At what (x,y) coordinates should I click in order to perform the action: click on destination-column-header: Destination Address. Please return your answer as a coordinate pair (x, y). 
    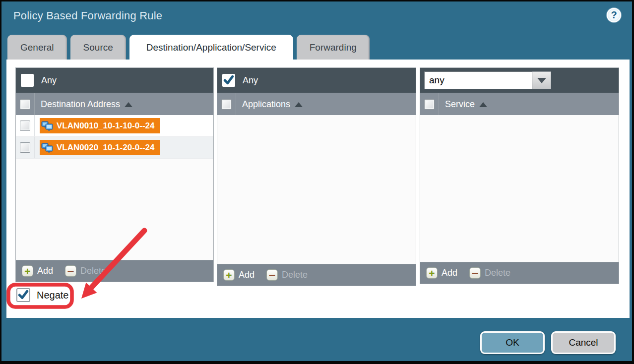
    Looking at the image, I should click on (115, 104).